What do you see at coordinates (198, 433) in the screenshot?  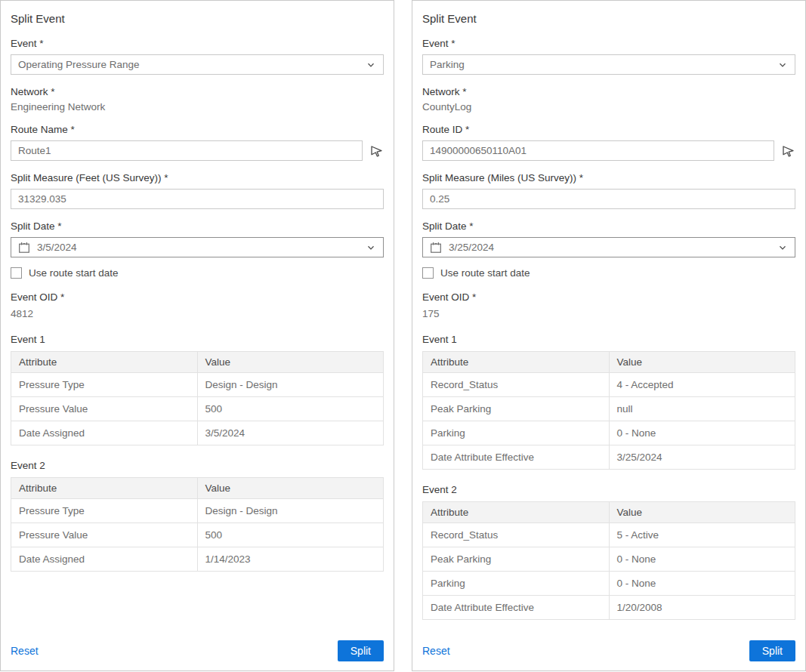 I see `table-row: Date Assigned 3/5/2024` at bounding box center [198, 433].